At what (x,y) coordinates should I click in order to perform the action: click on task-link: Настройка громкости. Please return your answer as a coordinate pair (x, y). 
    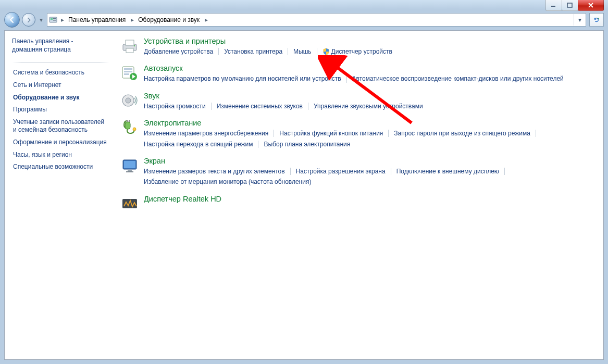
    Looking at the image, I should click on (175, 106).